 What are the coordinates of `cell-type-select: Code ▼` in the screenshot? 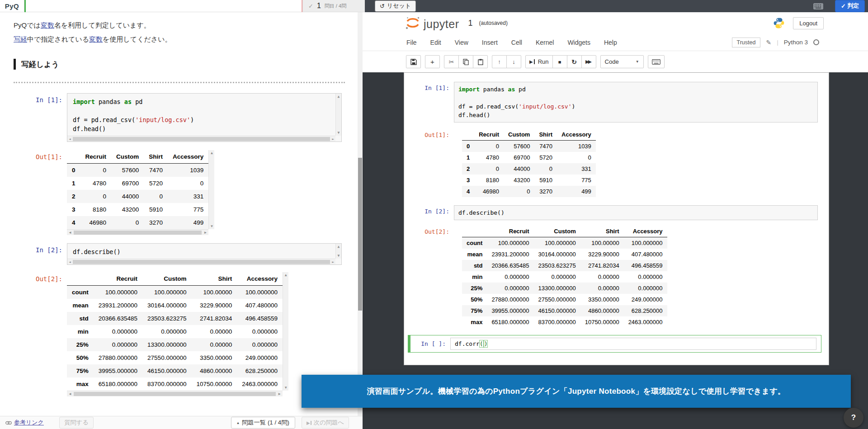 It's located at (622, 61).